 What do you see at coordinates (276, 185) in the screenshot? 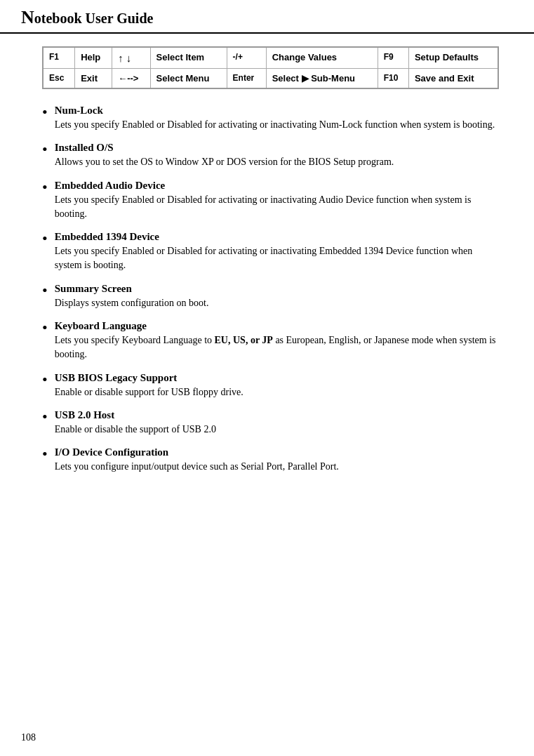
I see `item-title: Embedded Audio Device` at bounding box center [276, 185].